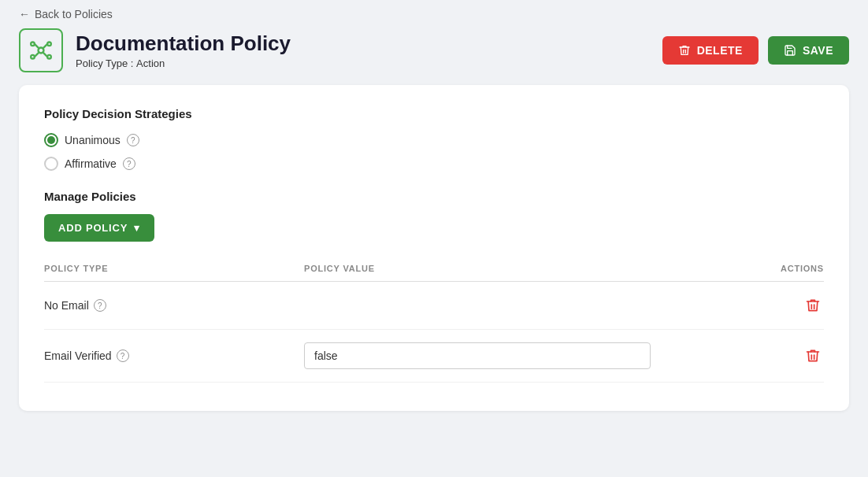 The height and width of the screenshot is (477, 868). Describe the element at coordinates (434, 197) in the screenshot. I see `manage-policies-title: Manage Policies` at that location.